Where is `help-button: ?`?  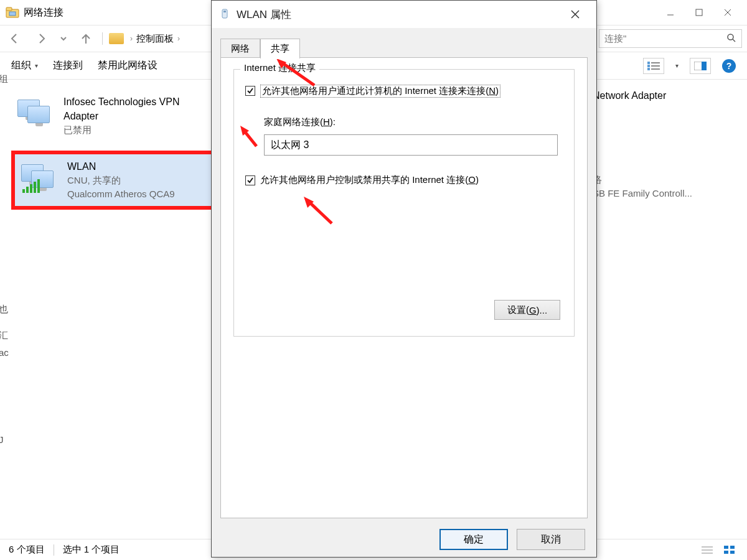
help-button: ? is located at coordinates (729, 66).